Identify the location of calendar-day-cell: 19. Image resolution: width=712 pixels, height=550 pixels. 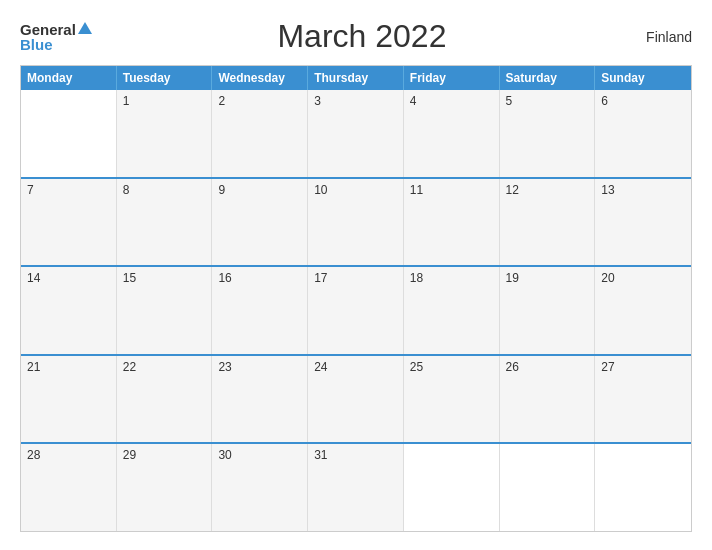
(548, 310).